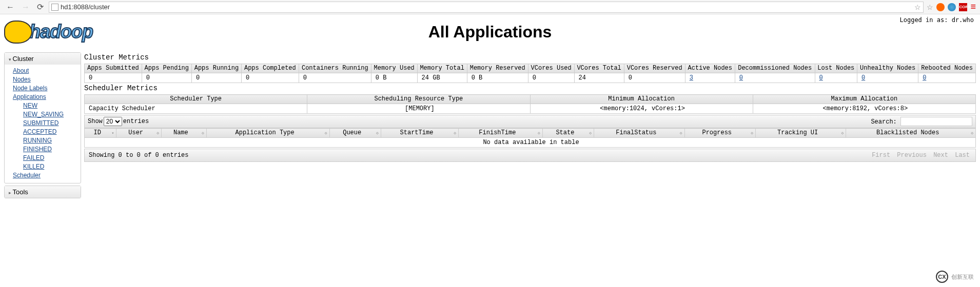 The image size is (980, 287). I want to click on th-rebooted-nodes: Rebooted Nodes, so click(947, 69).